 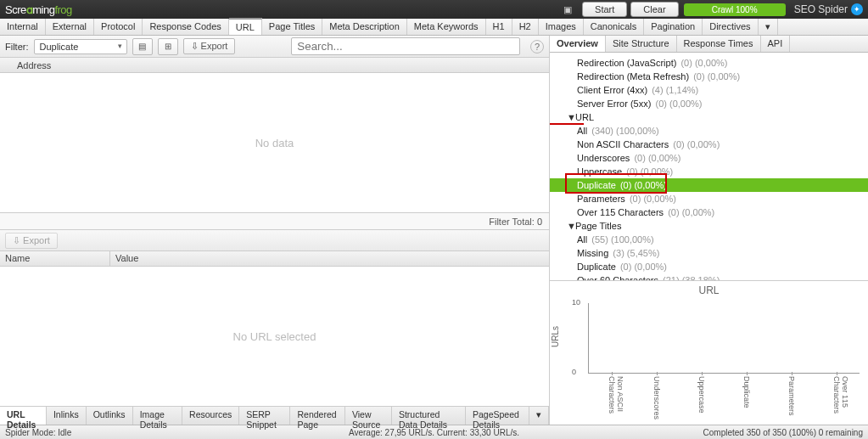 What do you see at coordinates (709, 131) in the screenshot?
I see `tree-item-all: All (340) (100,00%)` at bounding box center [709, 131].